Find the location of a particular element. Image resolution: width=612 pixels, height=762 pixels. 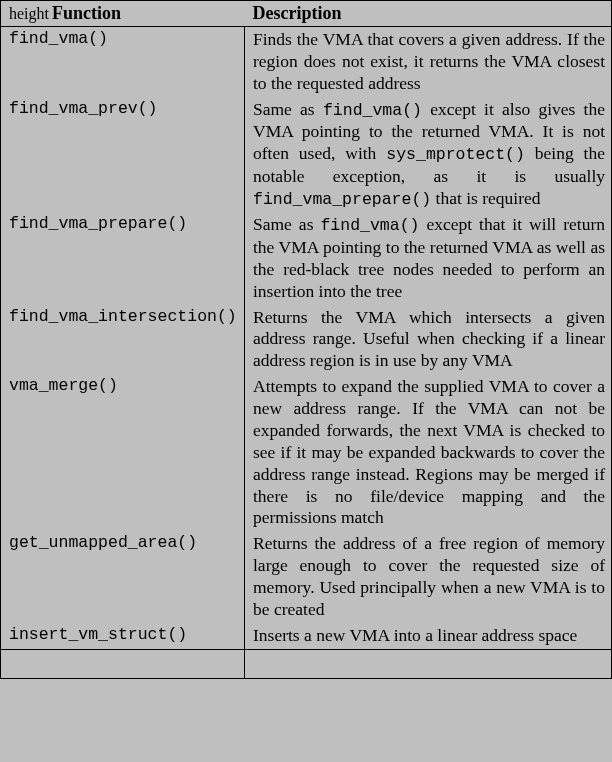

func-desc: Same as find_vma() except that it will r… is located at coordinates (428, 258).